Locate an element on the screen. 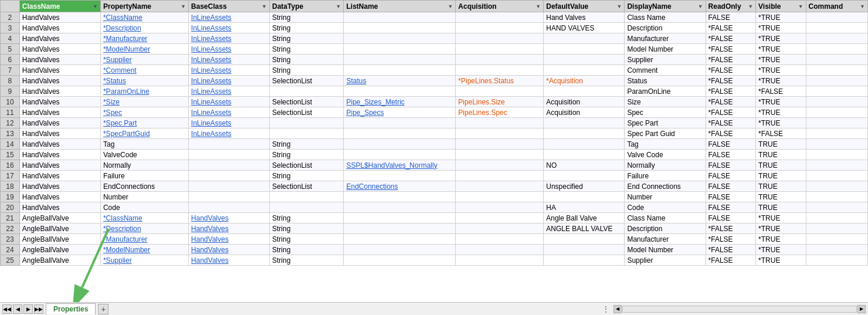 The height and width of the screenshot is (315, 868). cell-g: Acquisition is located at coordinates (584, 113).